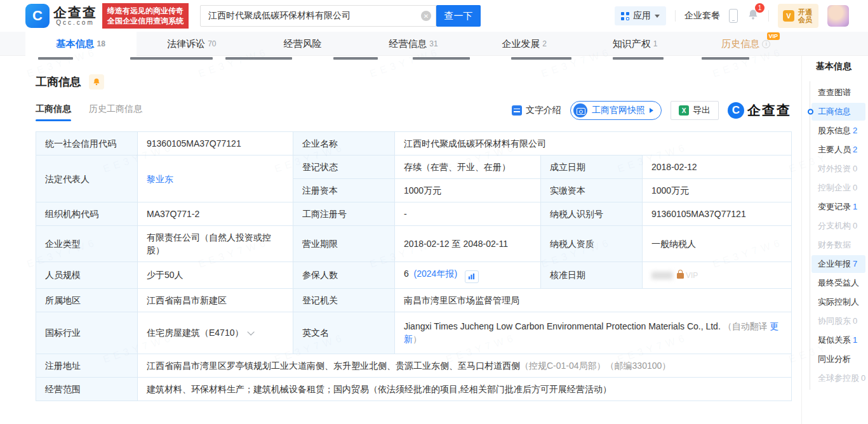 The height and width of the screenshot is (424, 868). I want to click on user-avatar, so click(838, 16).